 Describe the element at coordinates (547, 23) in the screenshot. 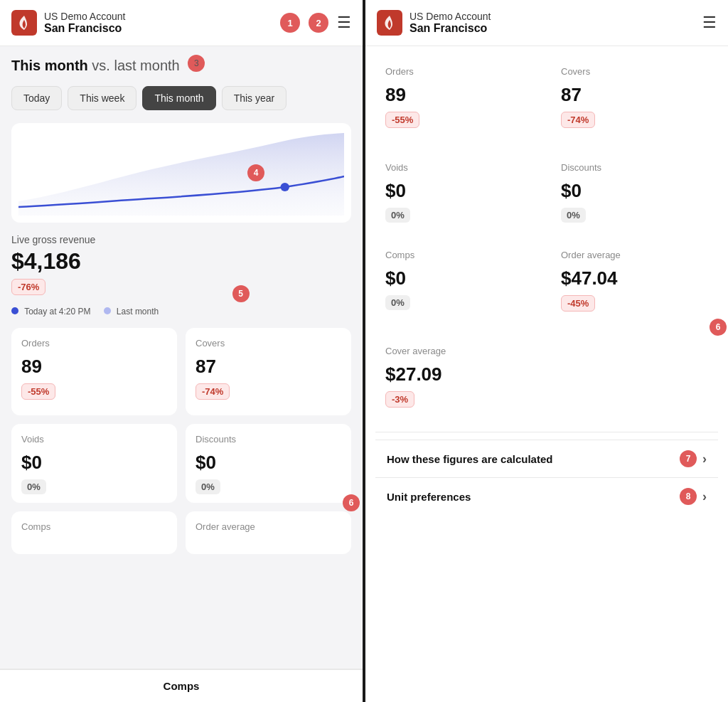

I see `right-header: US Demo Account San Francisco ☰` at that location.